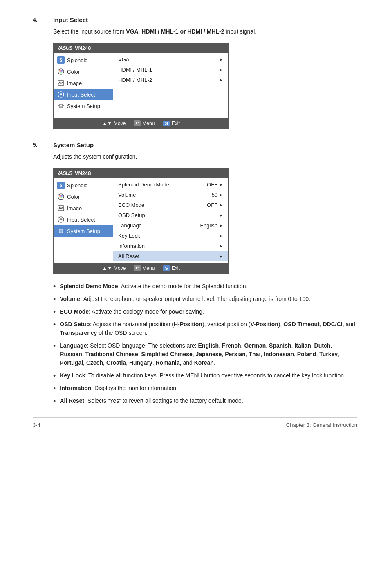 Image resolution: width=390 pixels, height=588 pixels. I want to click on menu-label-2: Menu, so click(148, 268).